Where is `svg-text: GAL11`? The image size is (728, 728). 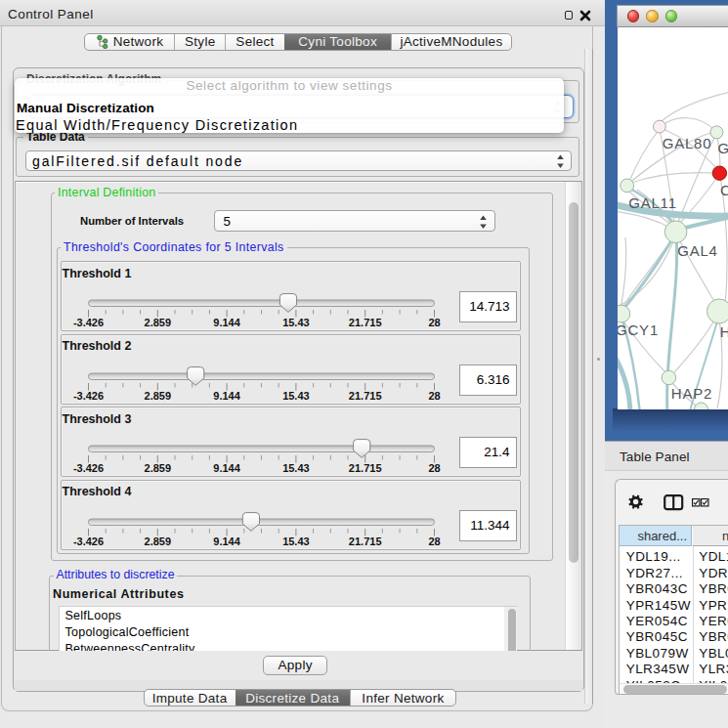 svg-text: GAL11 is located at coordinates (653, 201).